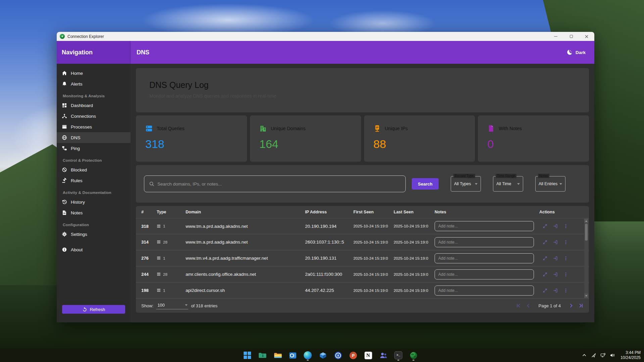 The image size is (644, 362). What do you see at coordinates (586, 258) in the screenshot?
I see `table-scrollbar` at bounding box center [586, 258].